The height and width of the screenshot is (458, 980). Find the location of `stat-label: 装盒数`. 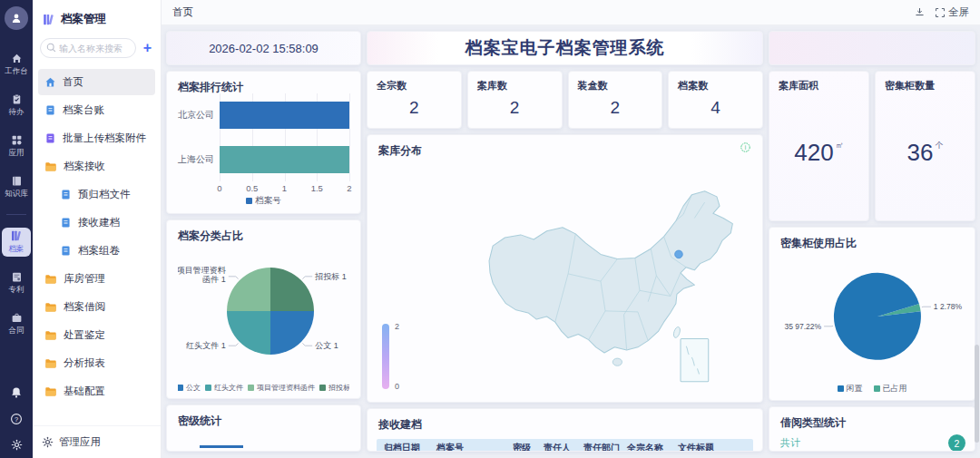

stat-label: 装盒数 is located at coordinates (615, 85).